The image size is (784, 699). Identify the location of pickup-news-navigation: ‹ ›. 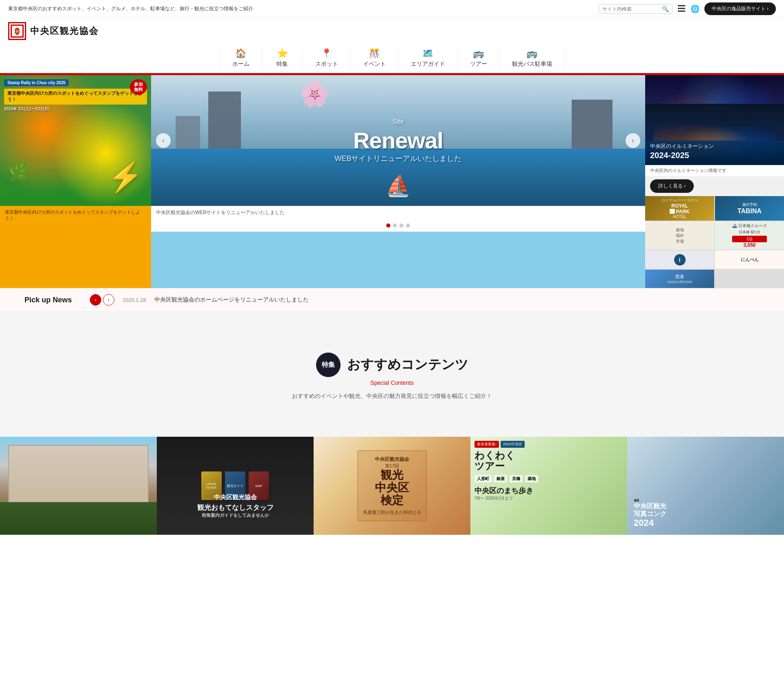
(102, 300).